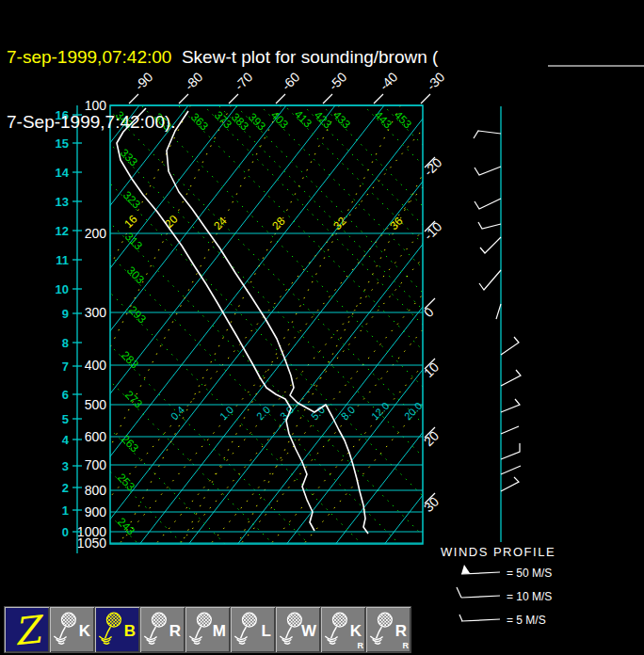  What do you see at coordinates (264, 412) in the screenshot?
I see `svg-text: 2.0` at bounding box center [264, 412].